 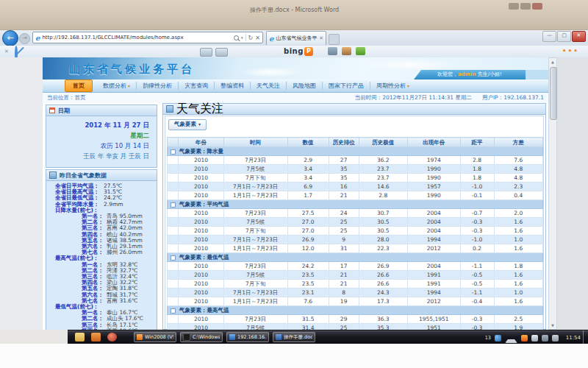 What do you see at coordinates (356, 311) in the screenshot?
I see `group-header-row: 气象要素：最高气温` at bounding box center [356, 311].